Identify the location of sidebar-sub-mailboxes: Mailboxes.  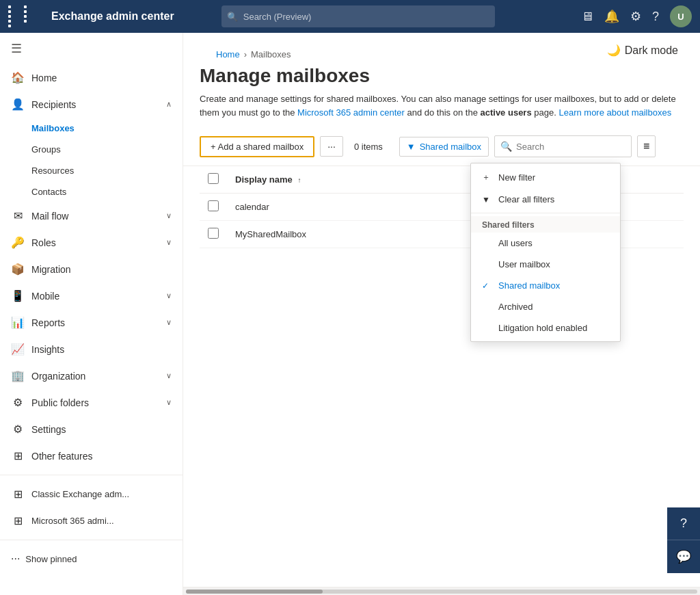
(107, 129).